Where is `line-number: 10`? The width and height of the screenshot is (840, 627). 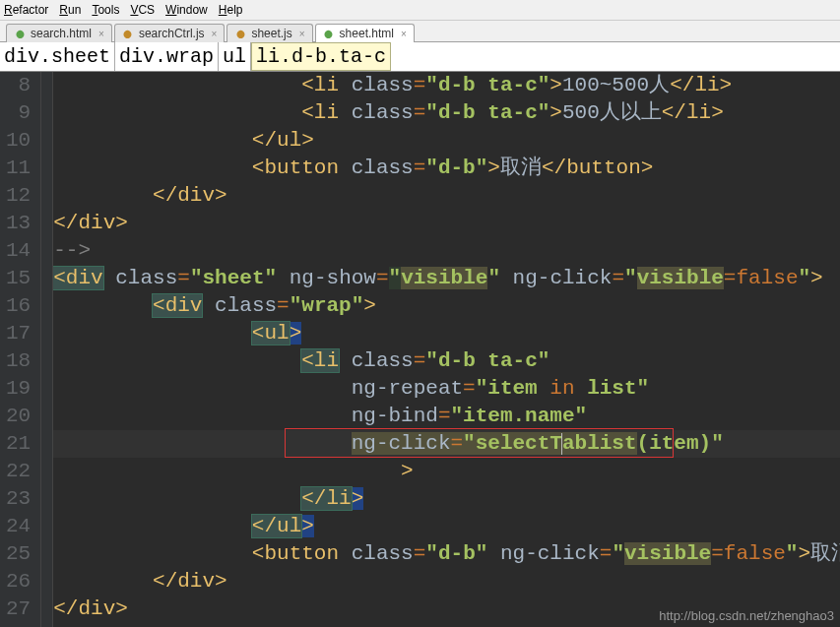
line-number: 10 is located at coordinates (18, 141).